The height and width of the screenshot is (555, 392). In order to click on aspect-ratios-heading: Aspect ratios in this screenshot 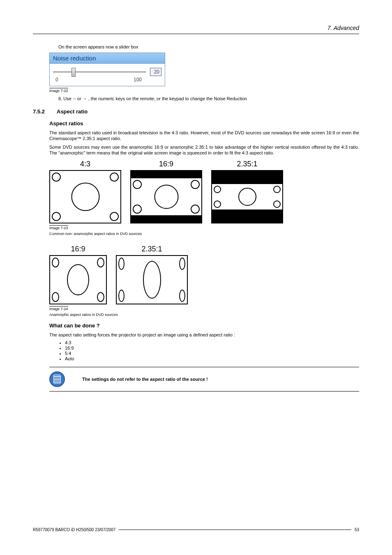, I will do `click(204, 123)`.